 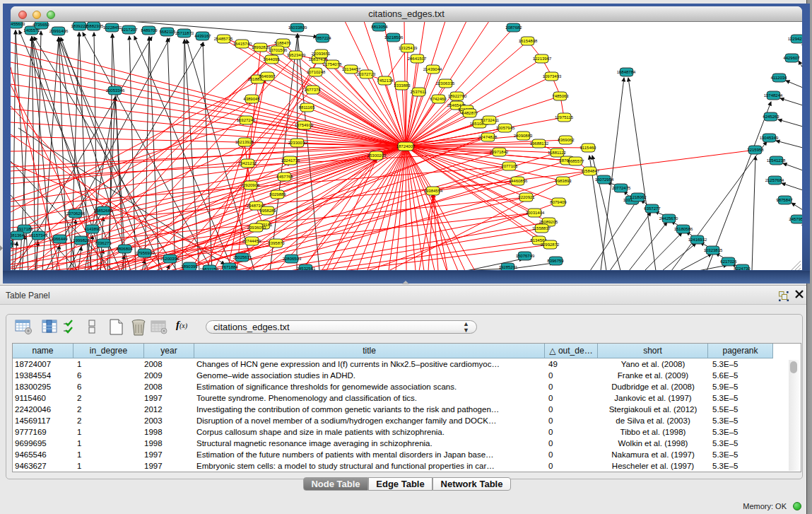 What do you see at coordinates (293, 259) in the screenshot?
I see `svg-text: 22806503` at bounding box center [293, 259].